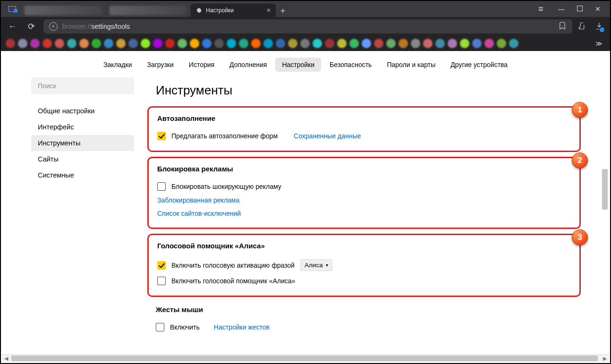 This screenshot has height=364, width=611. I want to click on maximize-button, so click(580, 9).